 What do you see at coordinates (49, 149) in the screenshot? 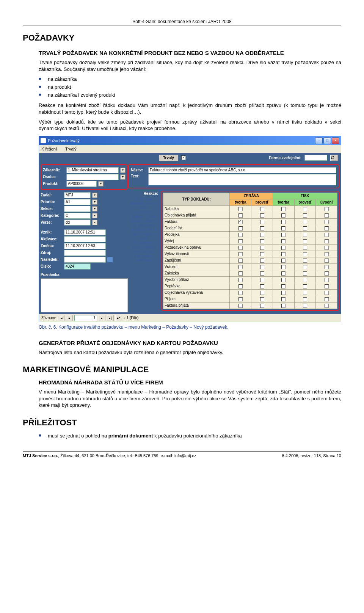
I see `menu-kreseni: K řešení` at bounding box center [49, 149].